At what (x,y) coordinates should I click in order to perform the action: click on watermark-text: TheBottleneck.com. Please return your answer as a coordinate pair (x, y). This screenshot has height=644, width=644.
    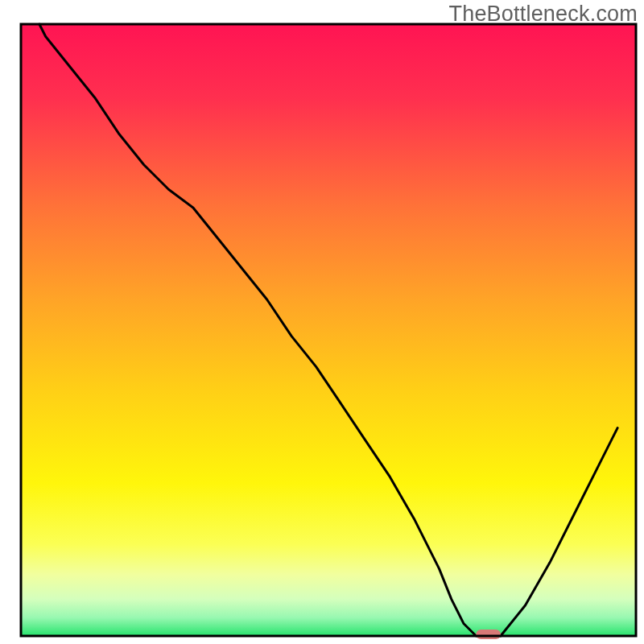
    Looking at the image, I should click on (543, 14).